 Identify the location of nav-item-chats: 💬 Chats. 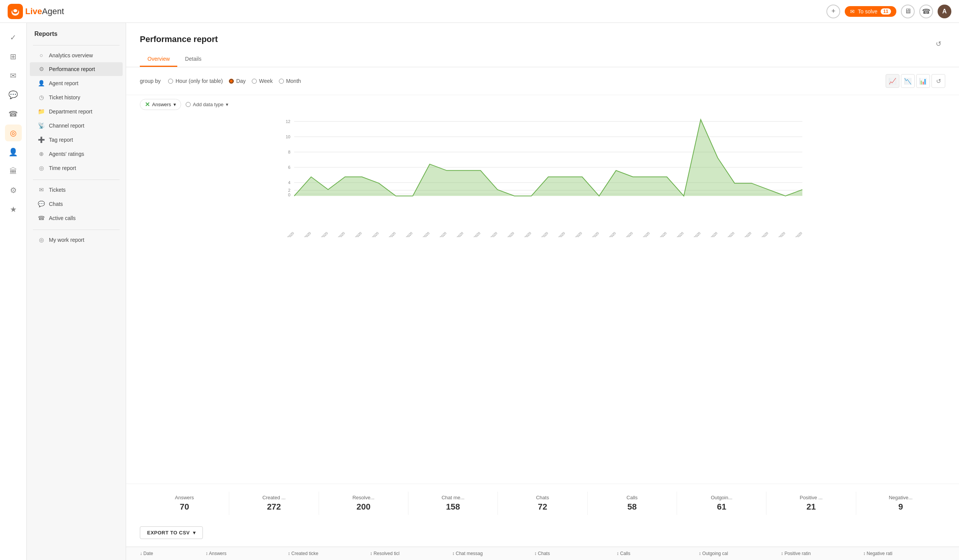
(76, 204).